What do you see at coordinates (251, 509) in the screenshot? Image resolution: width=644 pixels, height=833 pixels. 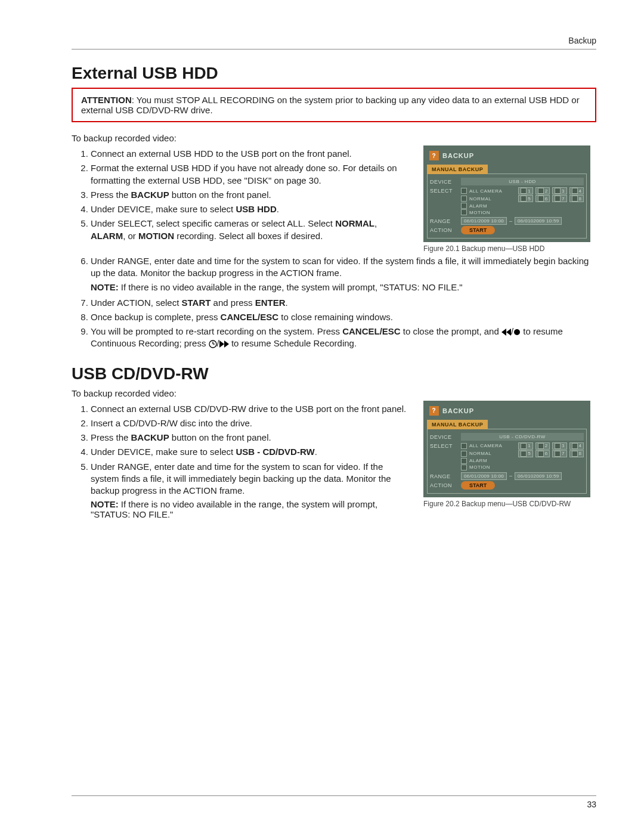 I see `note-2: NOTE: If there is no video available in …` at bounding box center [251, 509].